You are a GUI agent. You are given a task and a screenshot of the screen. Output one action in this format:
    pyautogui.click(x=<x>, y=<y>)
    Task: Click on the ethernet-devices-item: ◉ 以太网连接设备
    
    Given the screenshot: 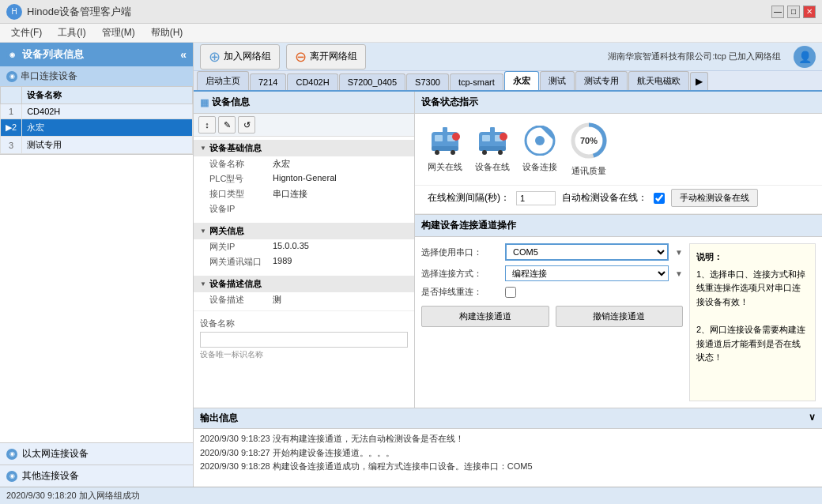 What is the action you would take?
    pyautogui.click(x=96, y=453)
    